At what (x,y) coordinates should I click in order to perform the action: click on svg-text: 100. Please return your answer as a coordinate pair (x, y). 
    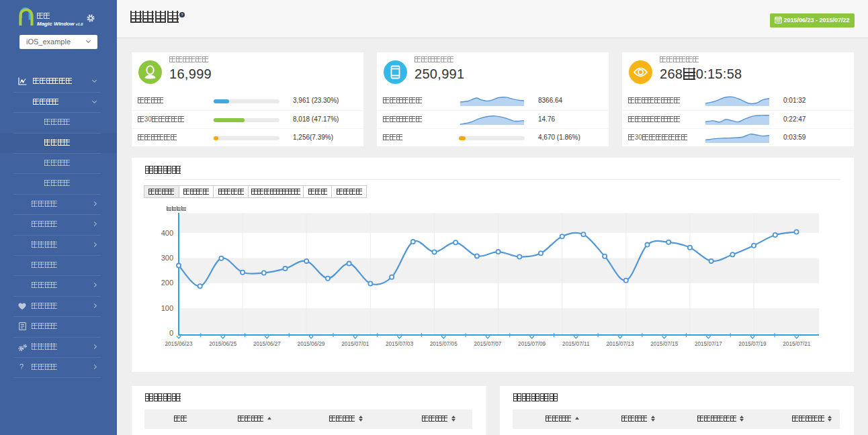
    Looking at the image, I should click on (167, 308).